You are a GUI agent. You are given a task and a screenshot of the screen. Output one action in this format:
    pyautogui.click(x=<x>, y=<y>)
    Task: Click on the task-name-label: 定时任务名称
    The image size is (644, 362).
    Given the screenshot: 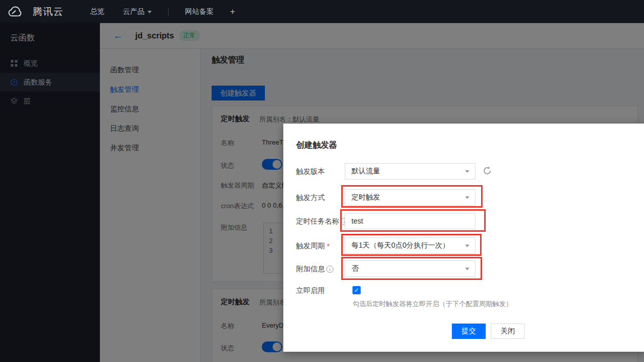 What is the action you would take?
    pyautogui.click(x=324, y=222)
    